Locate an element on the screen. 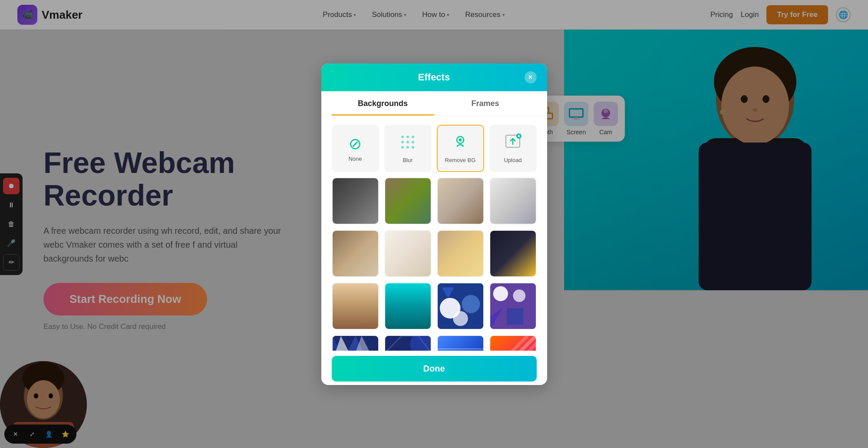 This screenshot has height=448, width=868. bg-swatch-room7 is located at coordinates (460, 254).